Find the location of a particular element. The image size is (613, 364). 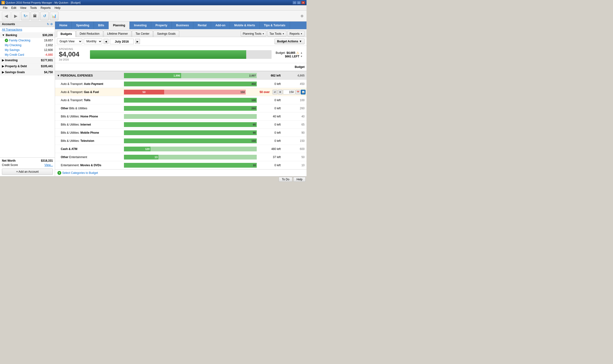

planning-tools-button: Planning Tools ▼ is located at coordinates (254, 34).